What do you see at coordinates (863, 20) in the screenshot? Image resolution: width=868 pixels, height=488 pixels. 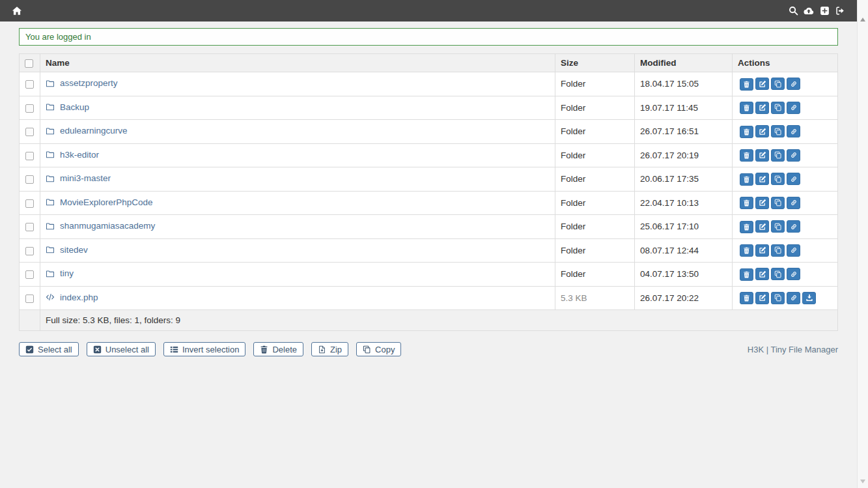 I see `scroll-up-button` at bounding box center [863, 20].